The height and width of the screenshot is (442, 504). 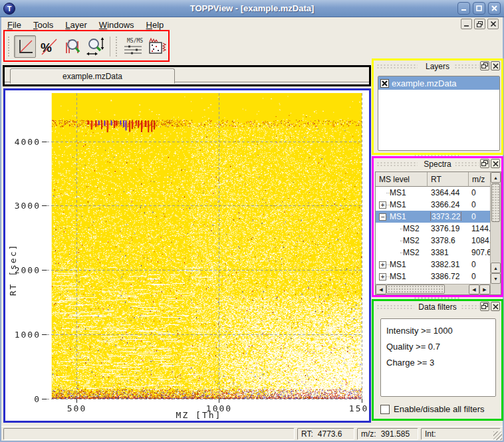 What do you see at coordinates (438, 227) in the screenshot?
I see `spectra-panel: Spectra MS level RT m/z` at bounding box center [438, 227].